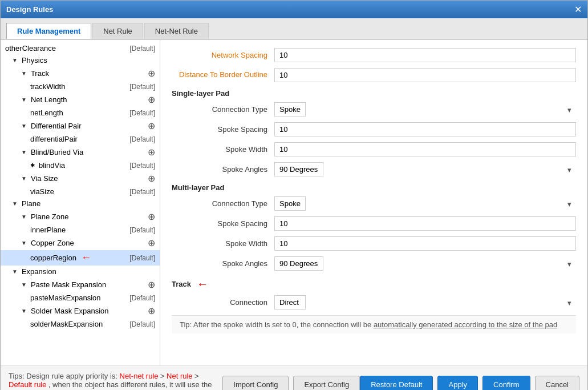  Describe the element at coordinates (290, 303) in the screenshot. I see `track-connection-select: Direct Spoke` at that location.